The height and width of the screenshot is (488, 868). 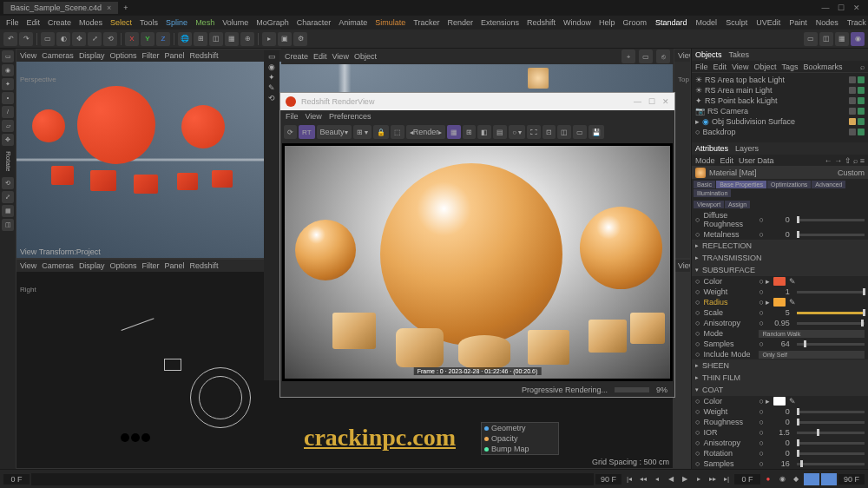 What do you see at coordinates (811, 39) in the screenshot?
I see `layout-icon: ▭` at bounding box center [811, 39].